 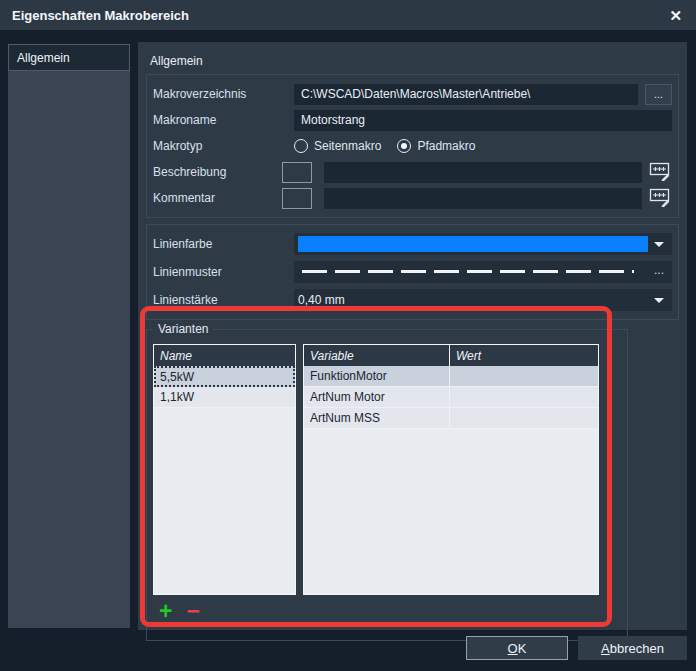 What do you see at coordinates (451, 356) in the screenshot?
I see `variable-table-header: Variable Wert` at bounding box center [451, 356].